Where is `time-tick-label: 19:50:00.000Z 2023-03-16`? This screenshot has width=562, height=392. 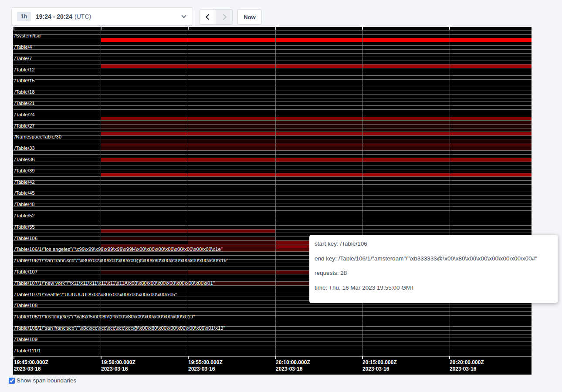
time-tick-label: 19:50:00.000Z 2023-03-16 is located at coordinates (118, 366).